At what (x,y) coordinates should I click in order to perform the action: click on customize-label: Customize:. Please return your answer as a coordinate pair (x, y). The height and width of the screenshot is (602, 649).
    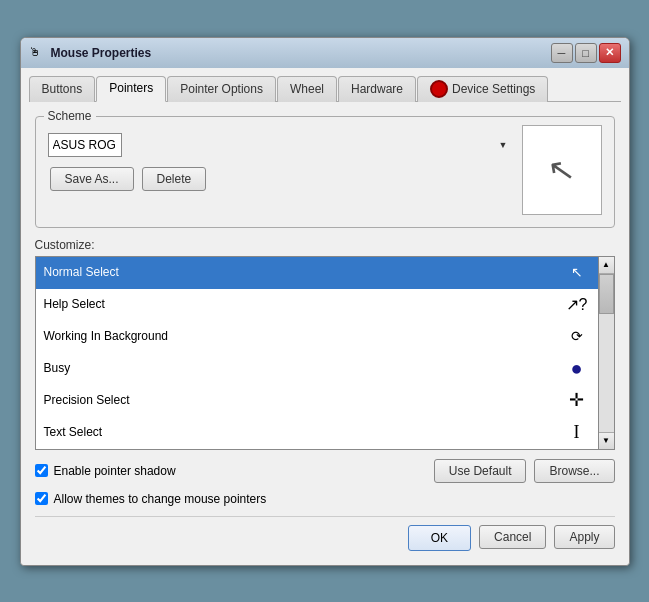
    Looking at the image, I should click on (325, 245).